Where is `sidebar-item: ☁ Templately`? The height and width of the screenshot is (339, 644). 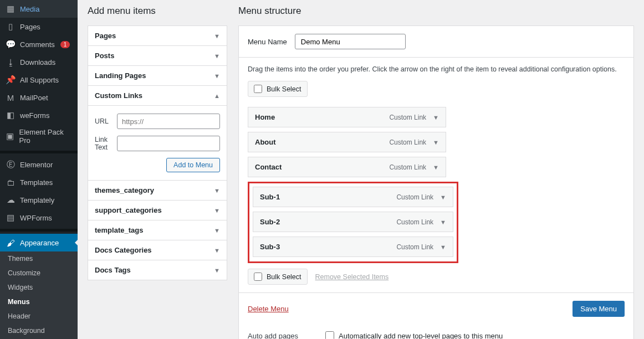
sidebar-item: ☁ Templately is located at coordinates (39, 200).